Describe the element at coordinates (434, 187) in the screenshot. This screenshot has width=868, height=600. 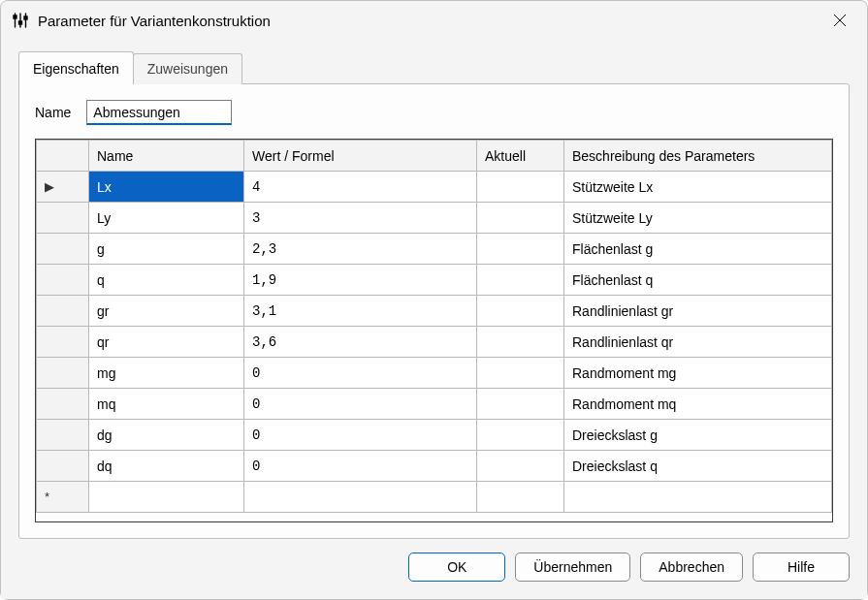
I see `table-row: ▶Lx4Stützweite Lx` at that location.